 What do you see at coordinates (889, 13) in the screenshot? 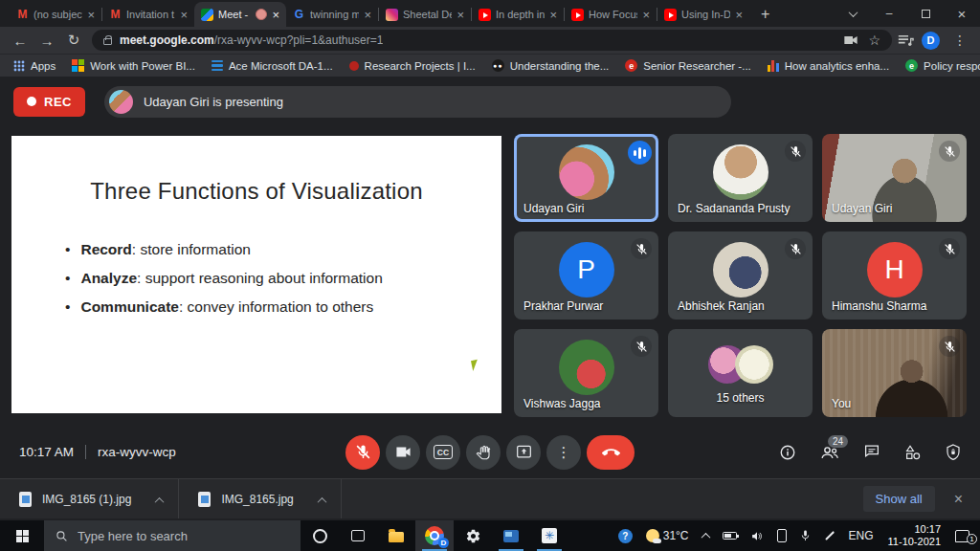
I see `minimize-button: –` at bounding box center [889, 13].